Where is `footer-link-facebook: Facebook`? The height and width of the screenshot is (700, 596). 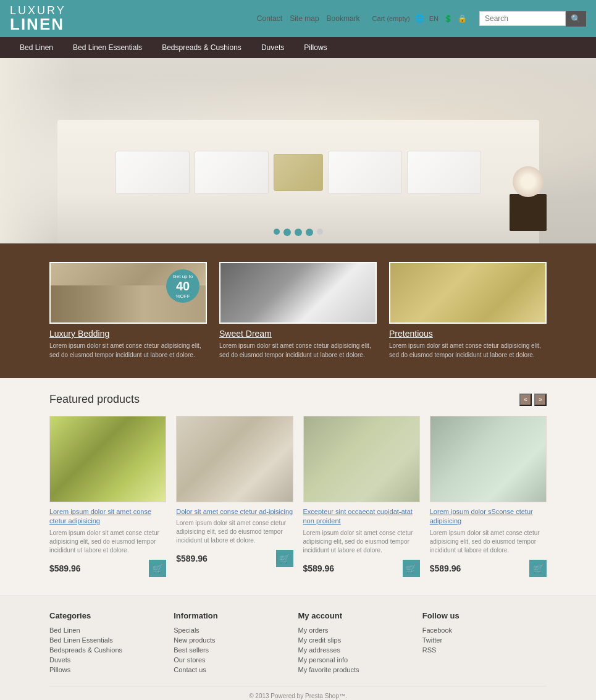
footer-link-facebook: Facebook is located at coordinates (484, 630).